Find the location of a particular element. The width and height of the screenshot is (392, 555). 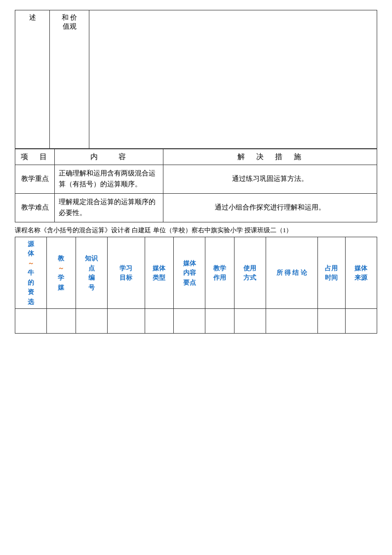

bottom-header-8: 使用方式 is located at coordinates (250, 273).